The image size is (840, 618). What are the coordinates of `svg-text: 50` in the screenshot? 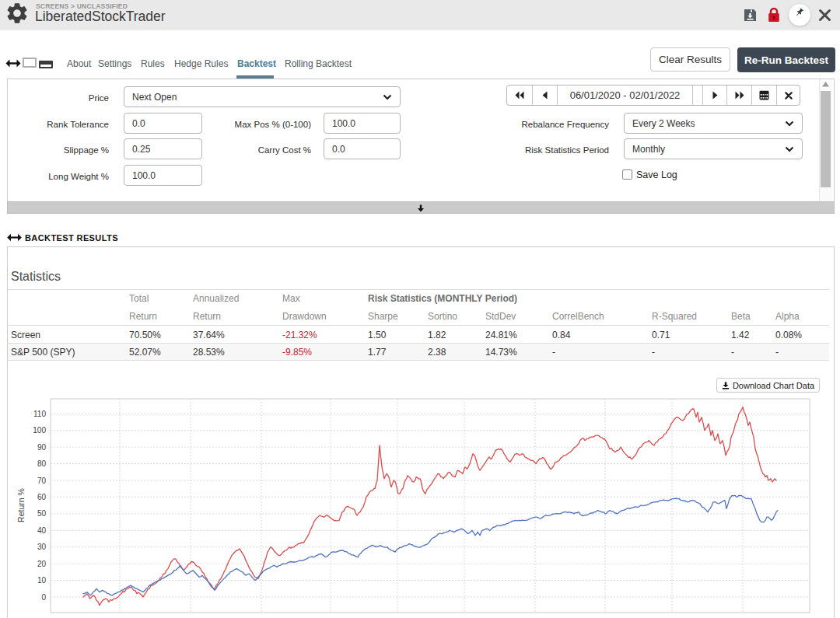 It's located at (42, 513).